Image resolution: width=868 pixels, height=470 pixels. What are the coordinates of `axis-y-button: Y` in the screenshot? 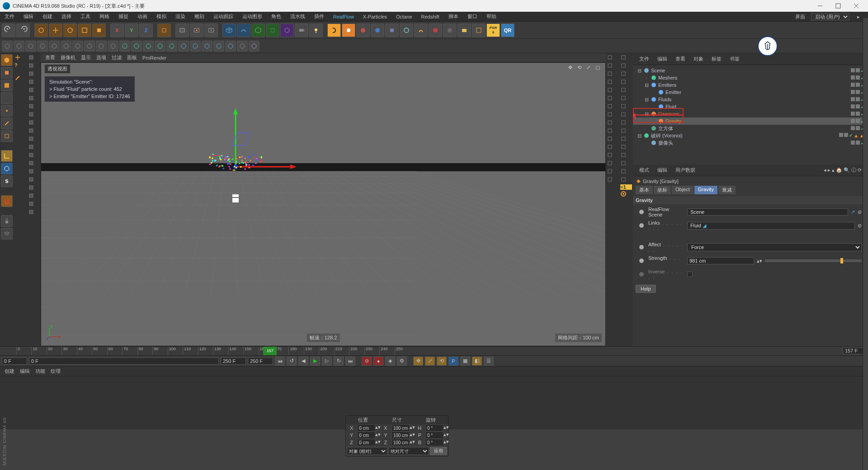 It's located at (132, 30).